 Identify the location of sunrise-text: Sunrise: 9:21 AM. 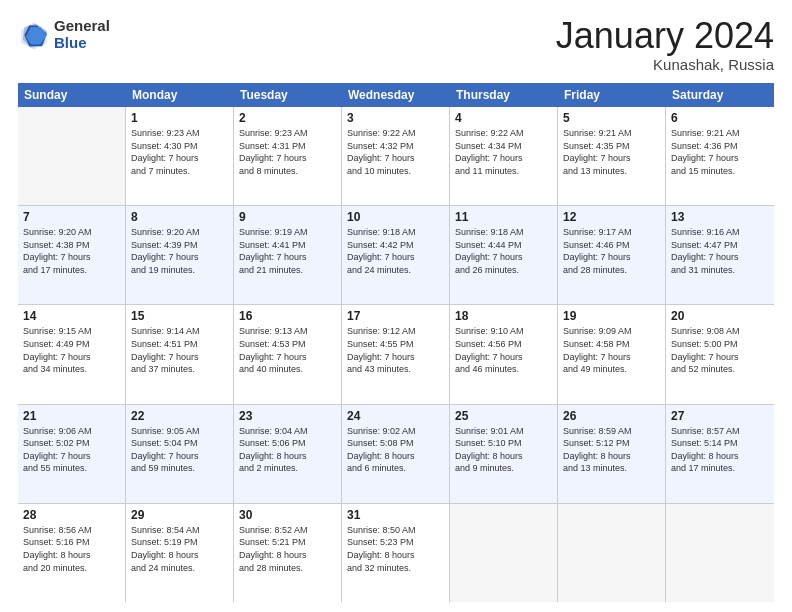
(612, 134).